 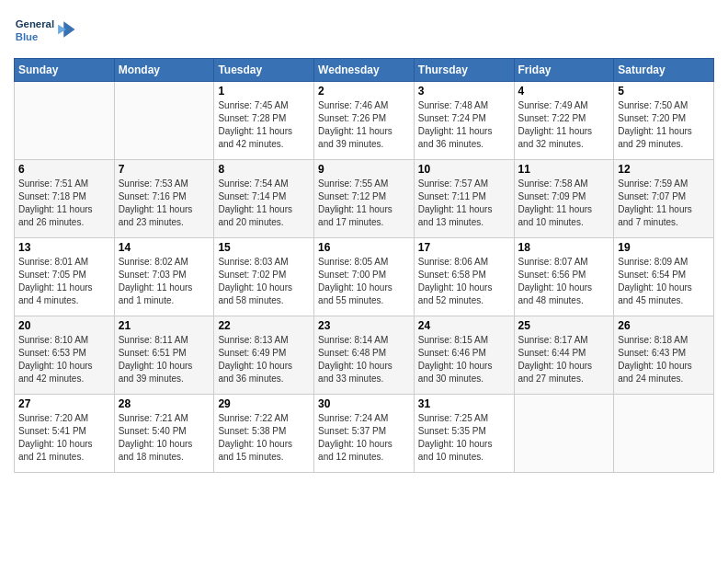 What do you see at coordinates (564, 355) in the screenshot?
I see `calendar-cell: 25Sunrise: 8:17 AM Sunset: 6:44 PM Dayli…` at bounding box center [564, 355].